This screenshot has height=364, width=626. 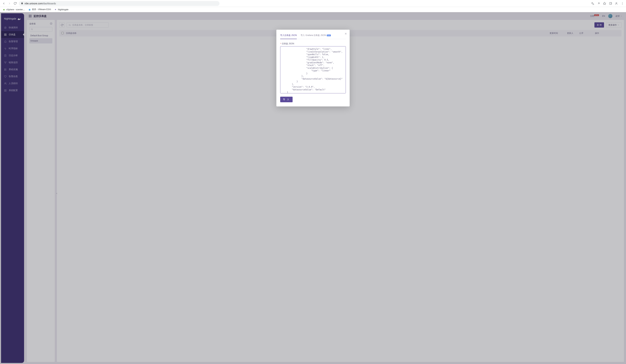 What do you see at coordinates (316, 36) in the screenshot?
I see `tab-import-grafana: 导入 Grafana 仪表盘 JSON beta` at bounding box center [316, 36].